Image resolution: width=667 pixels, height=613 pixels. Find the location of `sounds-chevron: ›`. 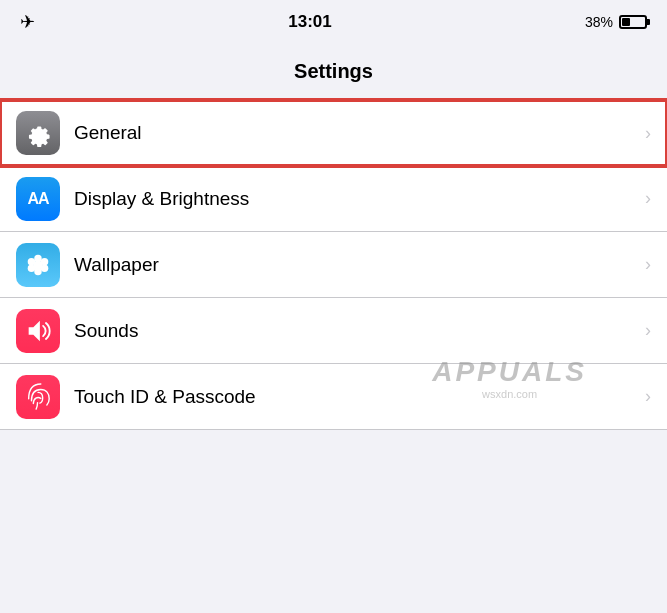

sounds-chevron: › is located at coordinates (648, 330).